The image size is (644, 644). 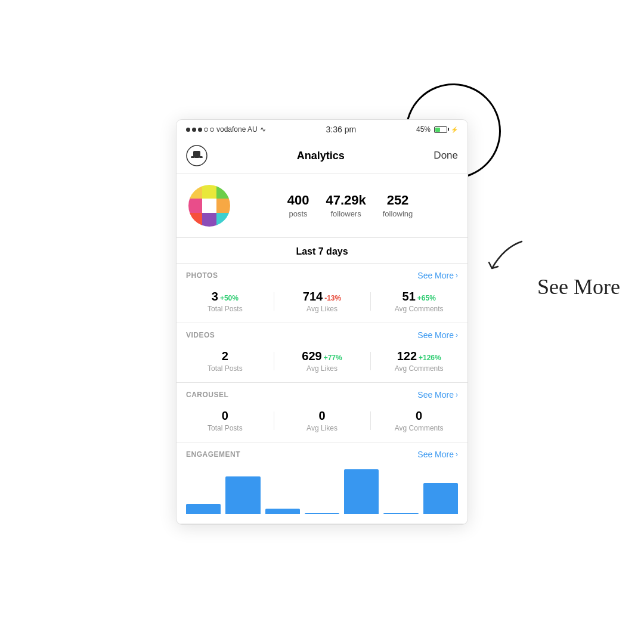 I want to click on metric-change-videos-1: +77%, so click(x=333, y=358).